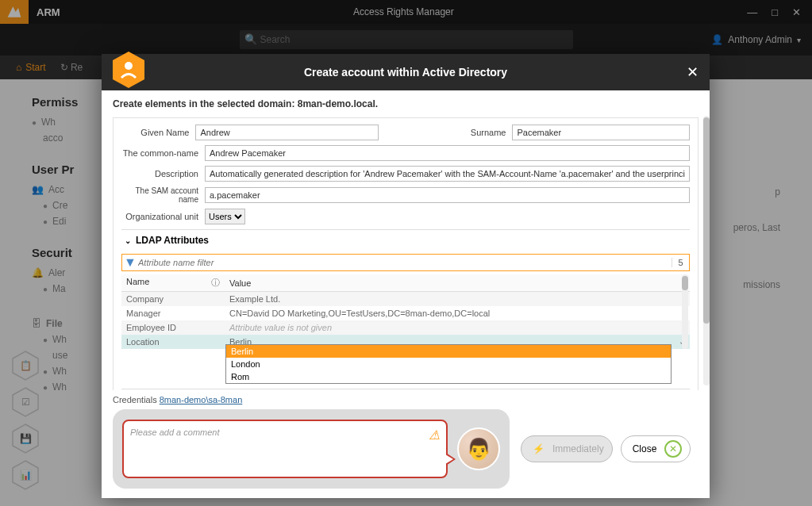 The height and width of the screenshot is (506, 812). What do you see at coordinates (448, 364) in the screenshot?
I see `dropdown-option: London` at bounding box center [448, 364].